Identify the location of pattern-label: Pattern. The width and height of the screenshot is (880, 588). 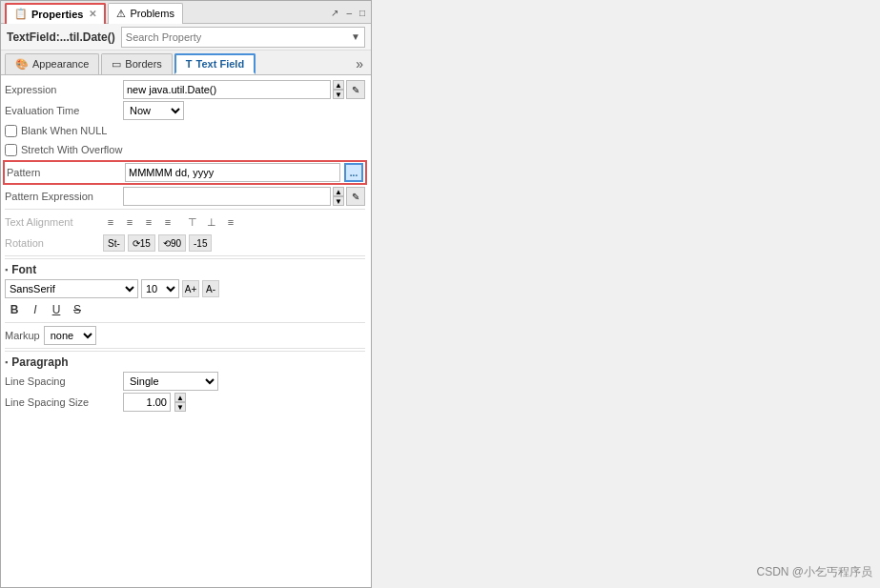
(64, 172).